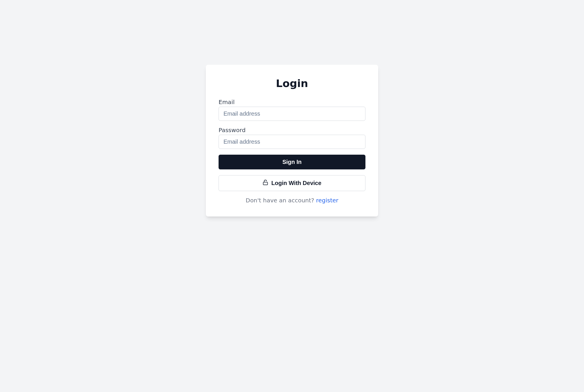  What do you see at coordinates (292, 140) in the screenshot?
I see `login-card: Login Email Password Sign In Login With …` at bounding box center [292, 140].